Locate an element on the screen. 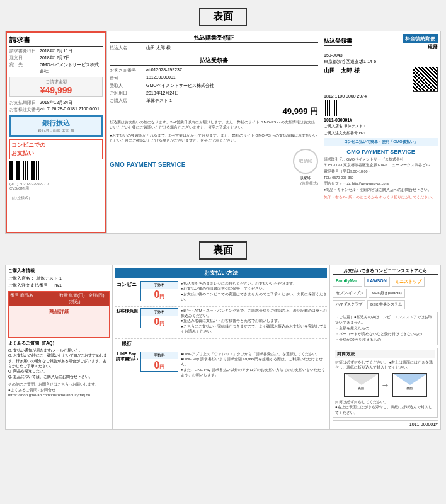 The height and width of the screenshot is (504, 446). envelope-shape2: 裏面 is located at coordinates (409, 385).